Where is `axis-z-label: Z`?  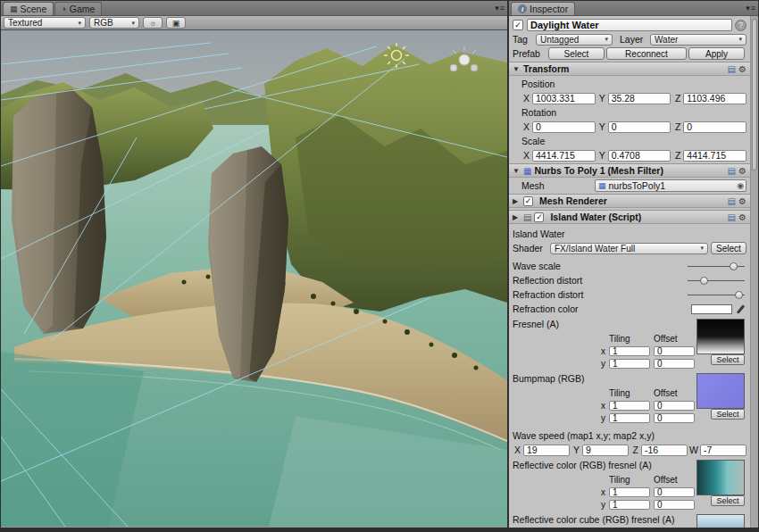 axis-z-label: Z is located at coordinates (677, 155).